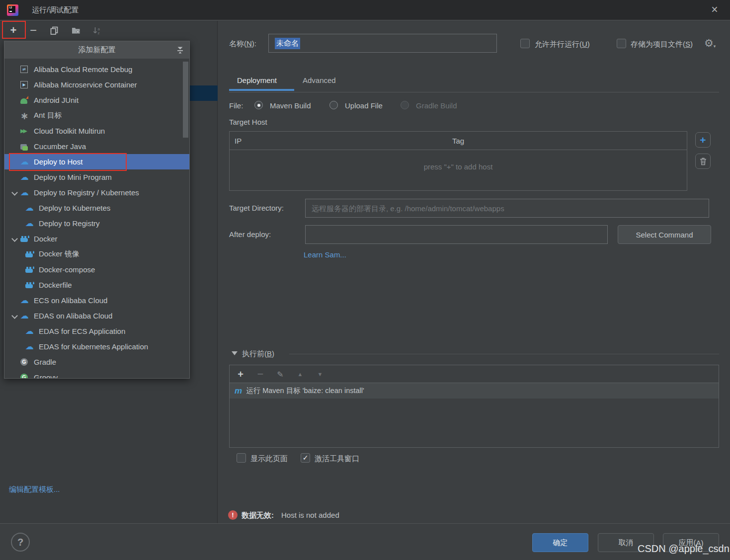  What do you see at coordinates (250, 235) in the screenshot?
I see `after-deploy-label: After deploy:` at bounding box center [250, 235].